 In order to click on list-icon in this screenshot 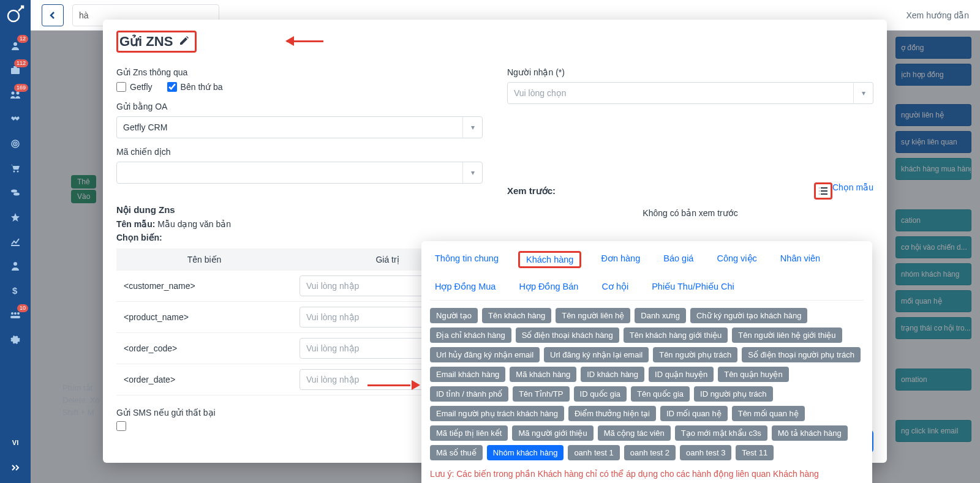, I will do `click(823, 191)`.